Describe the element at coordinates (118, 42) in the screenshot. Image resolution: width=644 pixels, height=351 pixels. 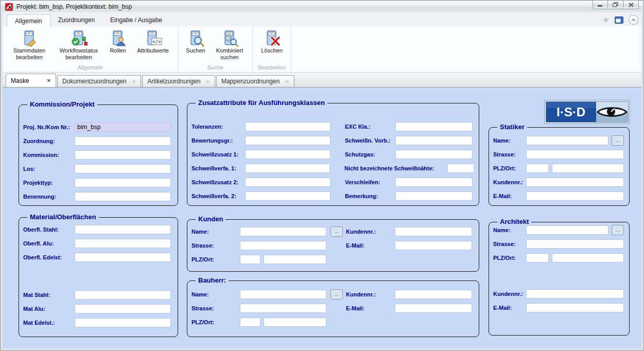
I see `rollen-button: Rollen` at that location.